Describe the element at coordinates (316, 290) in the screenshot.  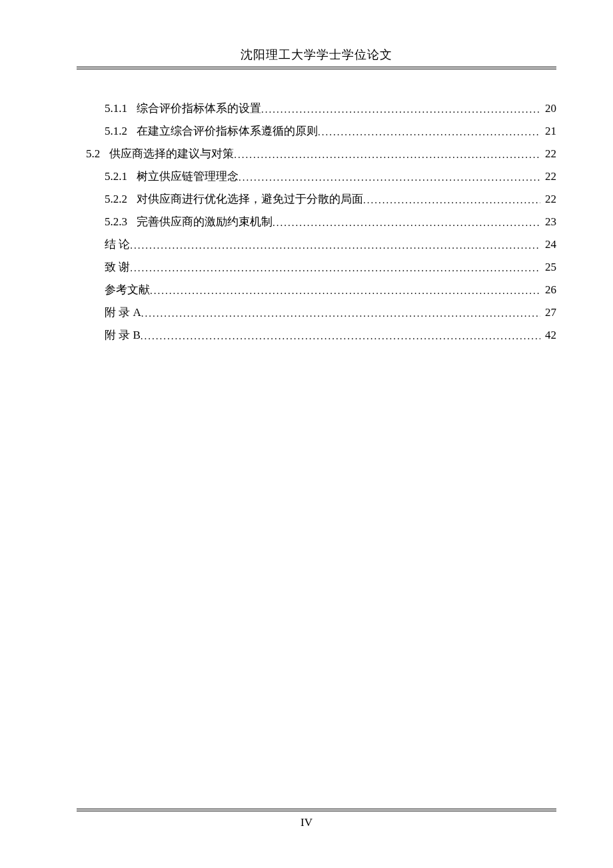
I see `toc-row: 参考文献26` at that location.